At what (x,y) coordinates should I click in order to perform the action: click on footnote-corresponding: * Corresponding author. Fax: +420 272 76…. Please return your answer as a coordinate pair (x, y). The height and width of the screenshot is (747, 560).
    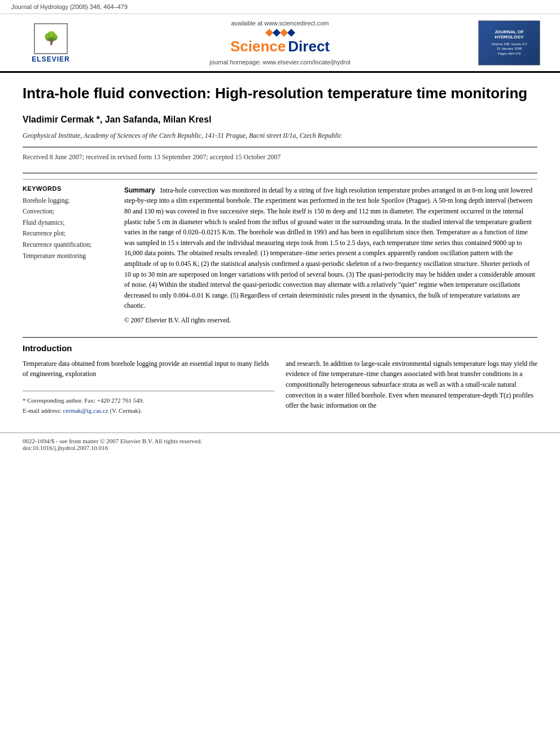
    Looking at the image, I should click on (148, 401).